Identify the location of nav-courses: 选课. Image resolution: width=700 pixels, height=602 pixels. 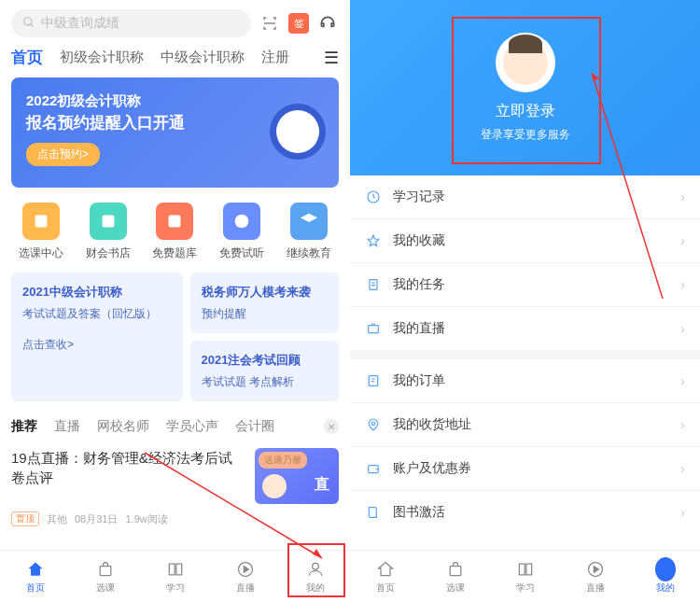
(105, 577).